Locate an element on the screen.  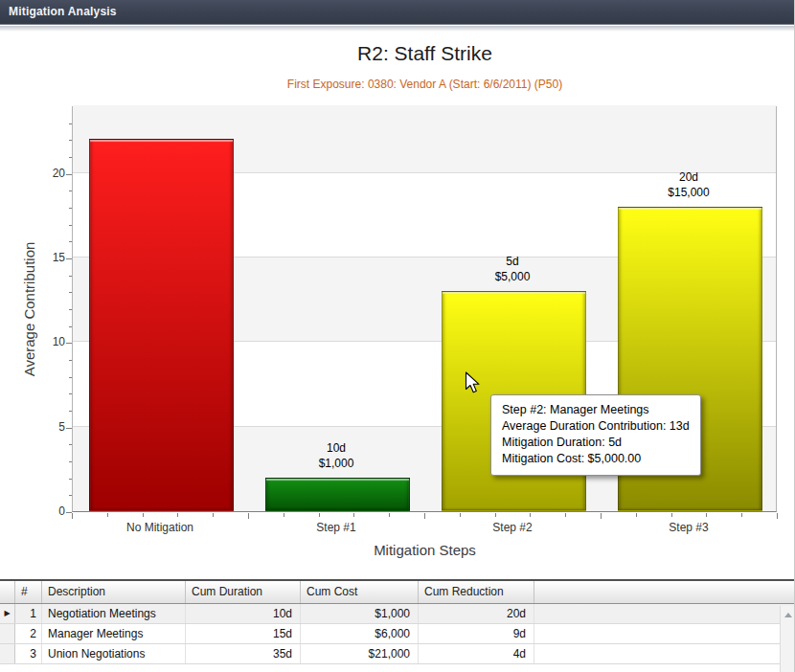
chart-title: R2: Staff Strike is located at coordinates (425, 54).